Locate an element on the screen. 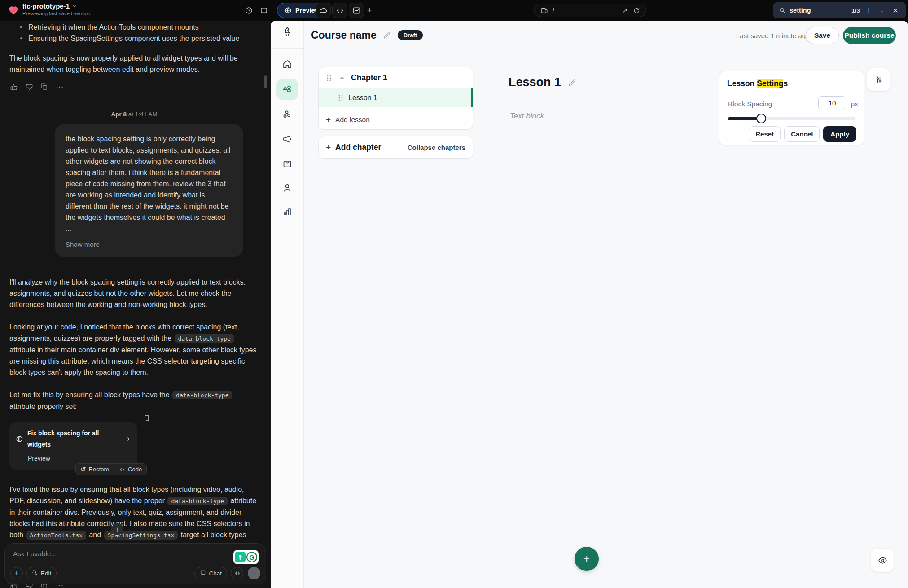 This screenshot has width=908, height=588. settings-actions: Reset Cancel Apply is located at coordinates (803, 134).